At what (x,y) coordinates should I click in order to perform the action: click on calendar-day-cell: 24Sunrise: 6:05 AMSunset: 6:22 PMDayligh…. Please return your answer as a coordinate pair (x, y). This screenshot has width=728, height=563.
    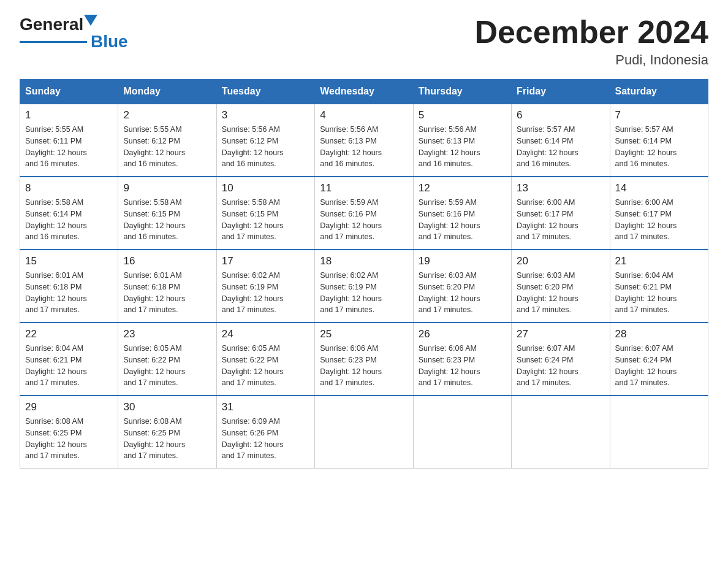
    Looking at the image, I should click on (265, 359).